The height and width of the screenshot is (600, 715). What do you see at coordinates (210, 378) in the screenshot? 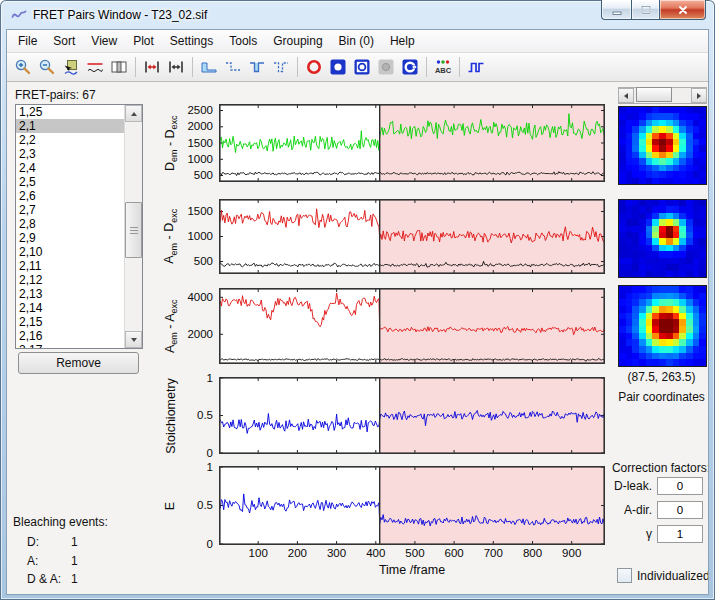
I see `y-tick-label: 1` at bounding box center [210, 378].